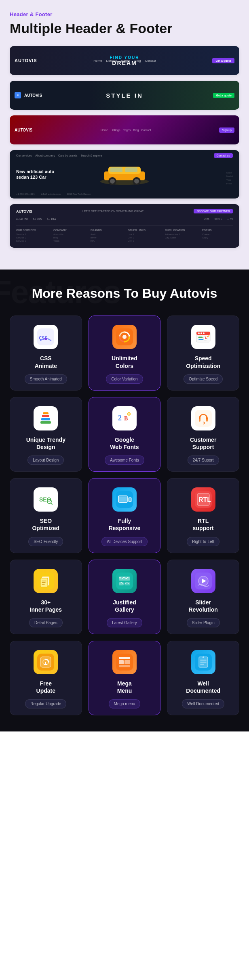 This screenshot has height=980, width=249. I want to click on rtl-support-badge: Right-to-Left, so click(203, 541).